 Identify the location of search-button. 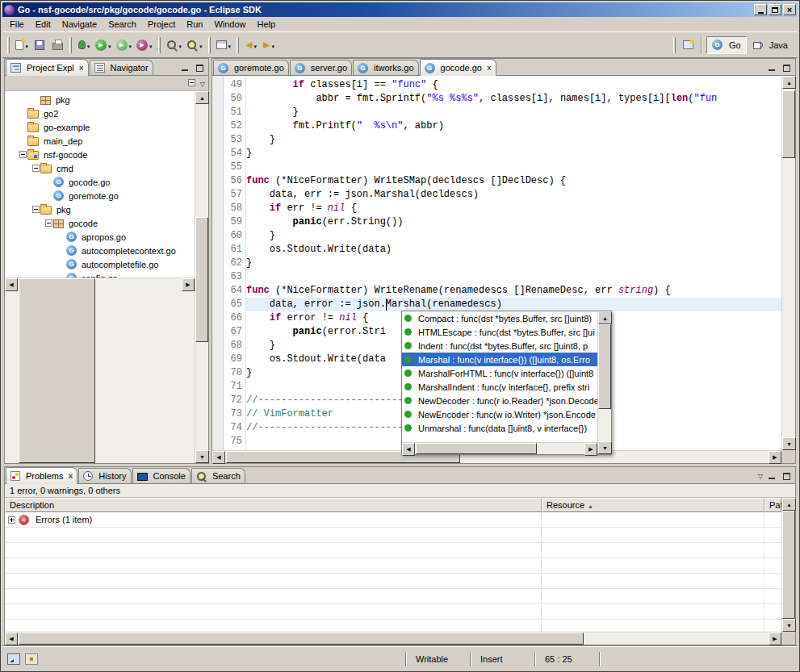
(195, 45).